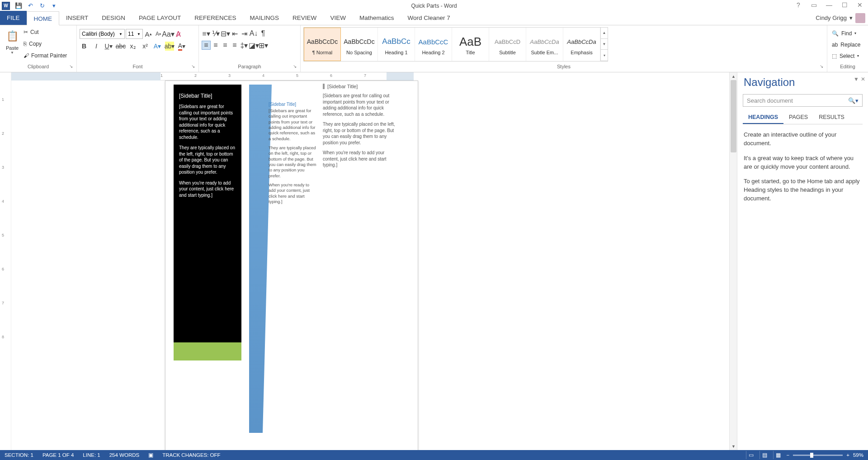 The width and height of the screenshot is (868, 460). What do you see at coordinates (778, 455) in the screenshot?
I see `web-layout-icon: ▦` at bounding box center [778, 455].